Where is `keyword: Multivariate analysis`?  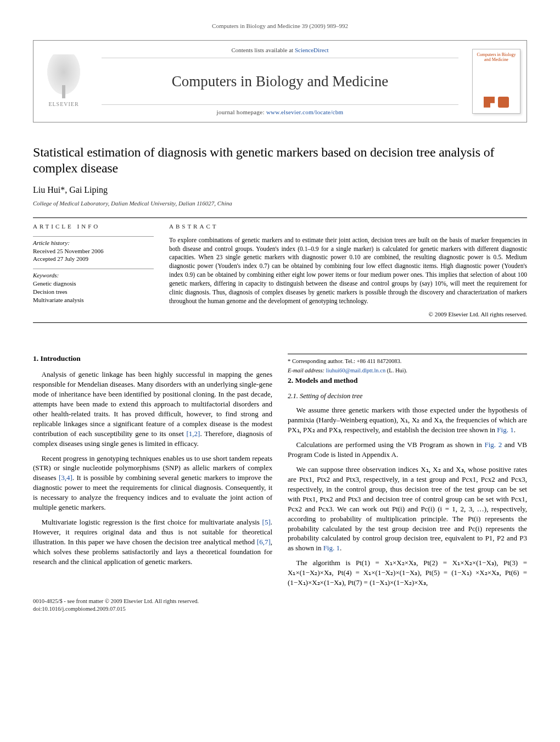
keyword: Multivariate analysis is located at coordinates (93, 300).